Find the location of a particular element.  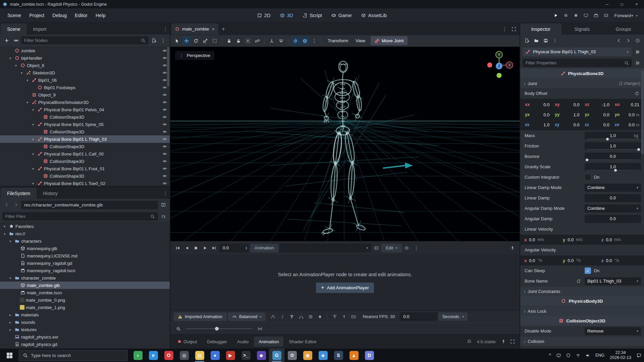

app-terminal: >_ is located at coordinates (246, 355).